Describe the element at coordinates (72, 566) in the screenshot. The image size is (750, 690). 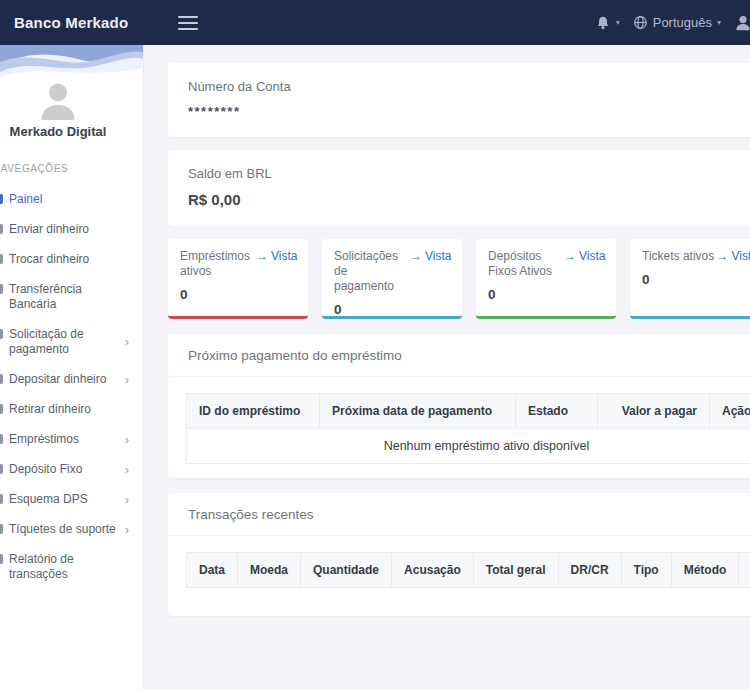
I see `sidebar-item-relatorio-de-transacoes: Relatório de transações` at that location.